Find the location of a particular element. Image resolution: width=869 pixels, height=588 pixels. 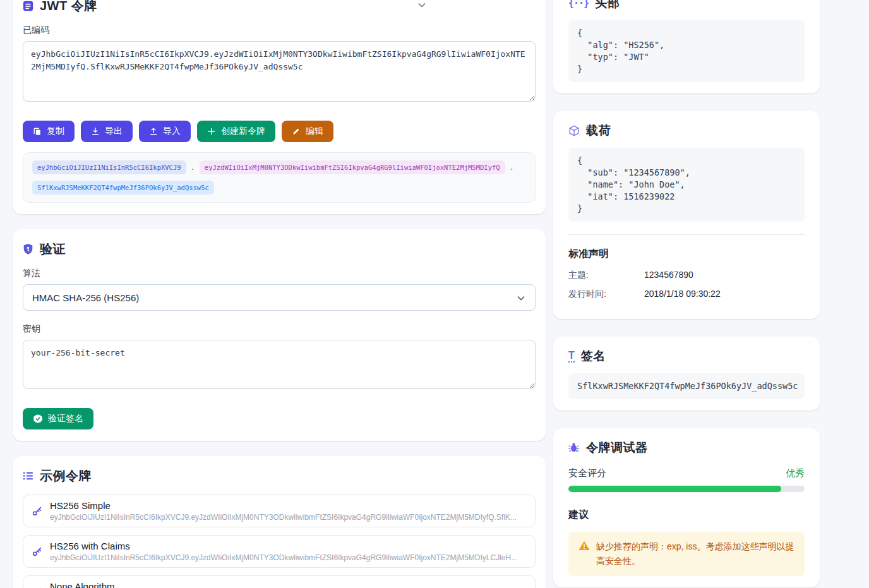

token-actions: 复制 导出 导入 创建新令牌 is located at coordinates (279, 131).